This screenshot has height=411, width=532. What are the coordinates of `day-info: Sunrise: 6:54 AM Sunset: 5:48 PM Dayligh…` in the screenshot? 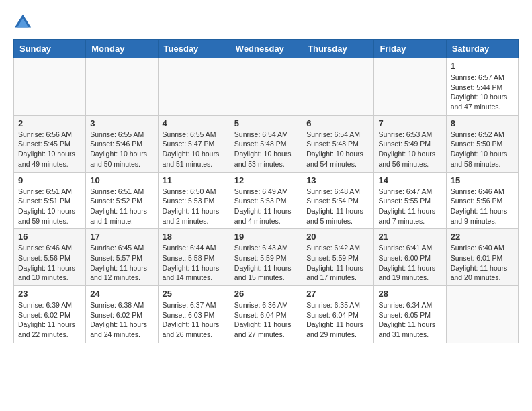 It's located at (266, 149).